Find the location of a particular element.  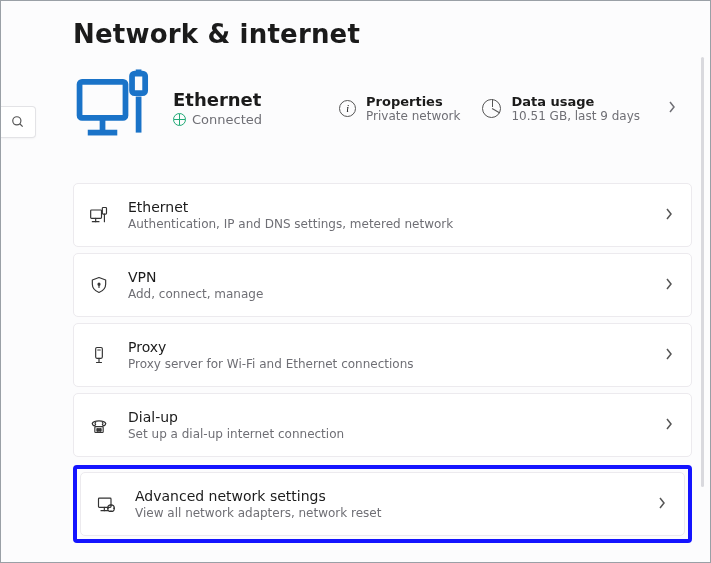

pie-icon is located at coordinates (492, 108).